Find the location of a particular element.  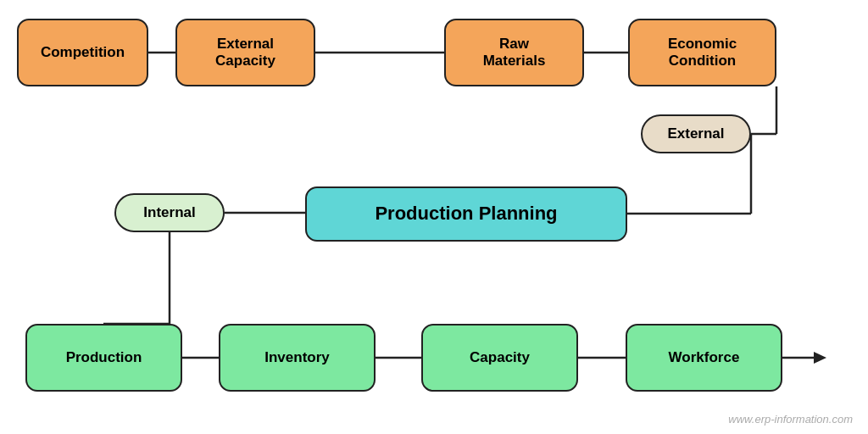

competition-node: Competition is located at coordinates (83, 53).